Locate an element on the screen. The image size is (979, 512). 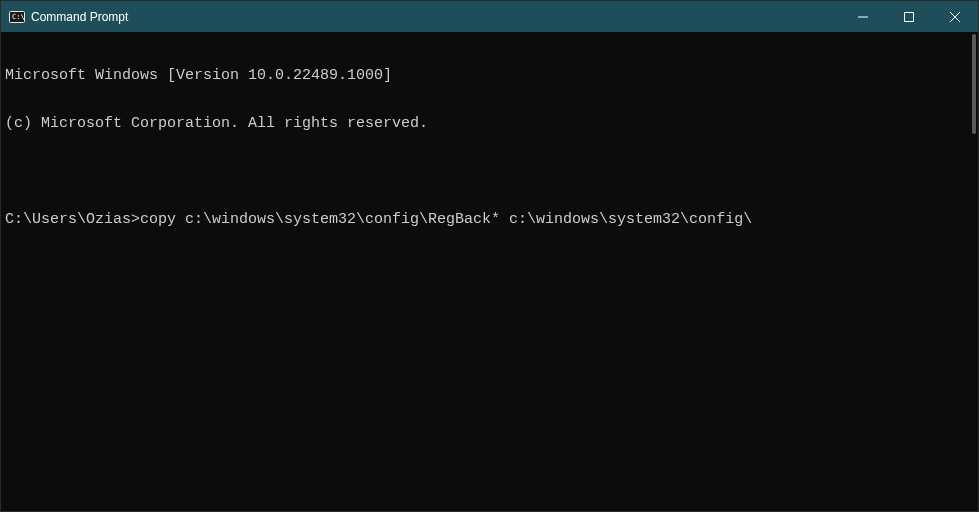
version-line: Microsoft Windows [Version 10.0.22489.10… is located at coordinates (482, 76).